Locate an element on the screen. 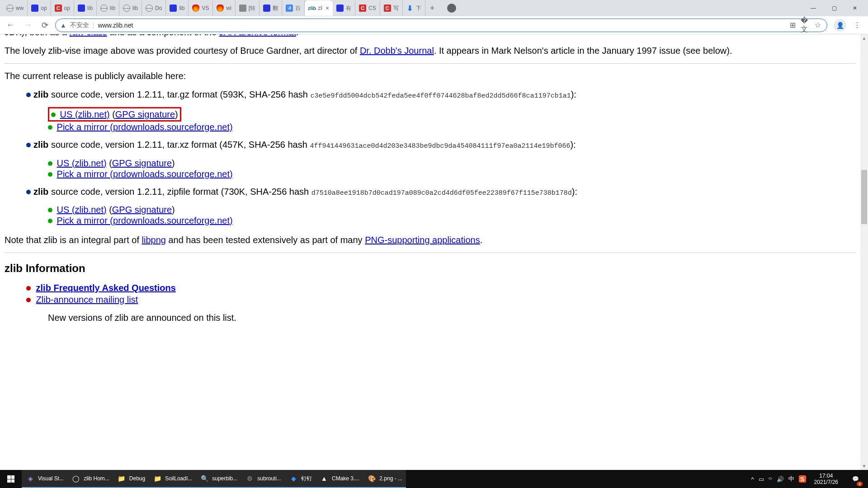 The width and height of the screenshot is (868, 488). download-item: zlib source code, version 1.2.11, zipfil… is located at coordinates (441, 192).